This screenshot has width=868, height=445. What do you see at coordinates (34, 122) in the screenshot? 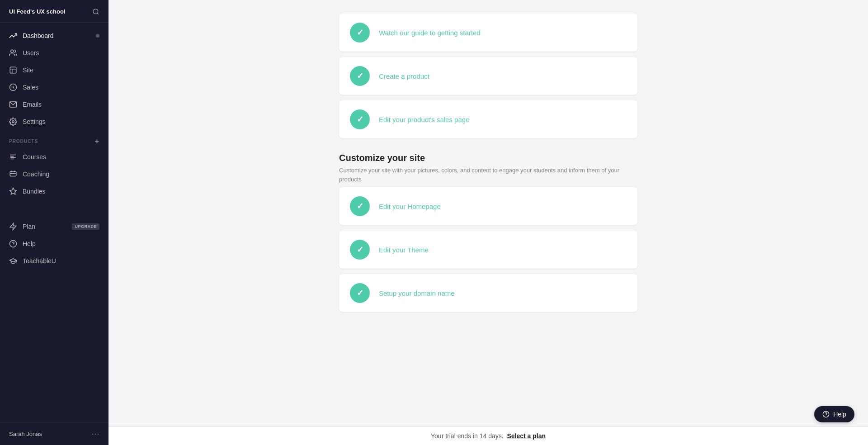
I see `settings-label: Settings` at bounding box center [34, 122].